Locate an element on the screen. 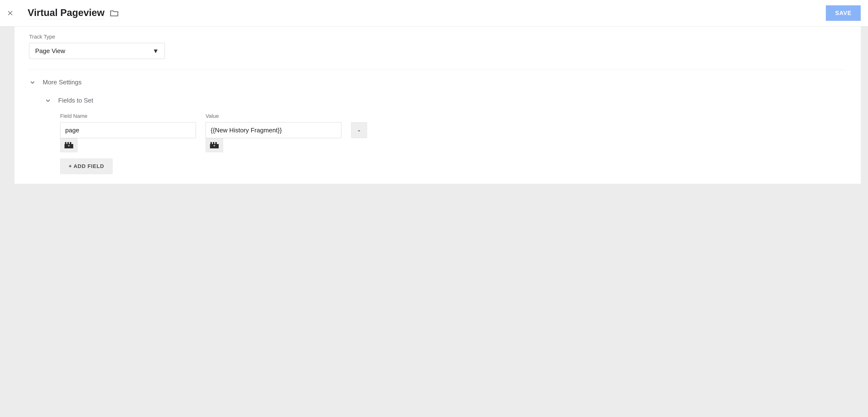 This screenshot has width=868, height=417. more-settings-toggle: More Settings is located at coordinates (437, 82).